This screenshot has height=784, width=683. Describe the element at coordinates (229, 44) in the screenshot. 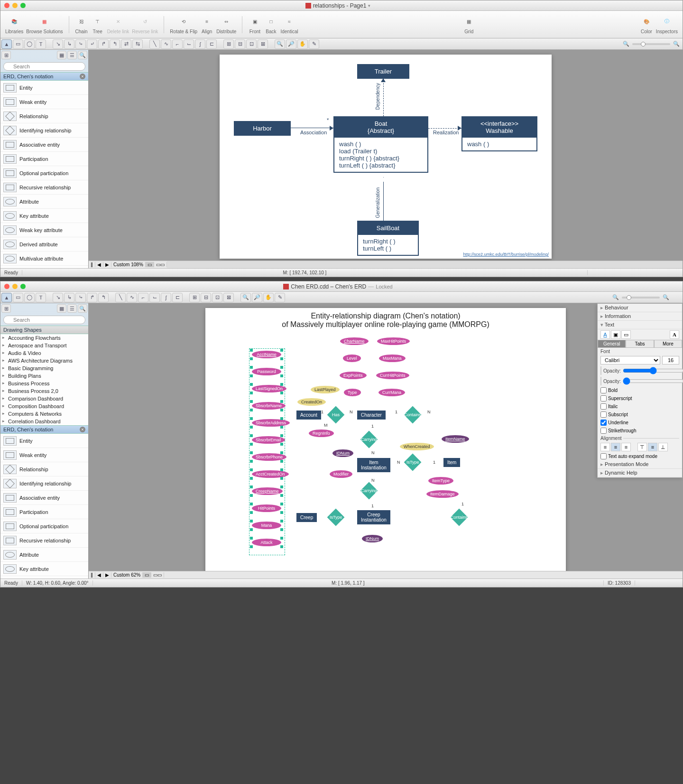

I see `edit-tool-1: ⊞` at that location.